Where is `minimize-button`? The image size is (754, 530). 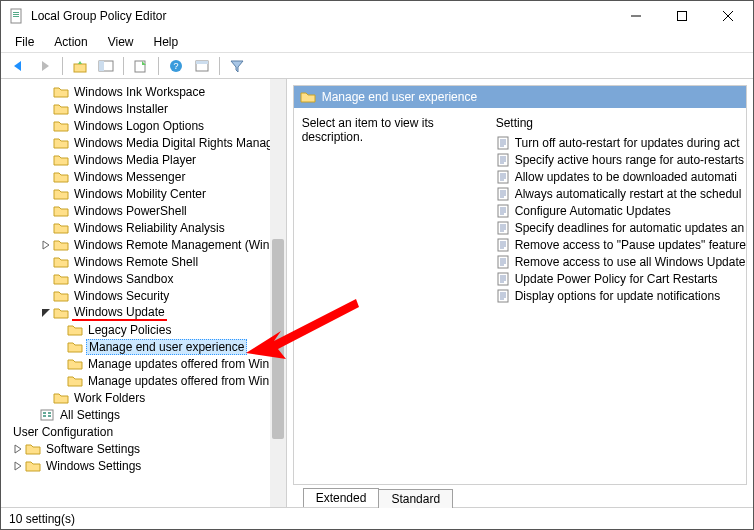
minimize-button is located at coordinates (636, 16).